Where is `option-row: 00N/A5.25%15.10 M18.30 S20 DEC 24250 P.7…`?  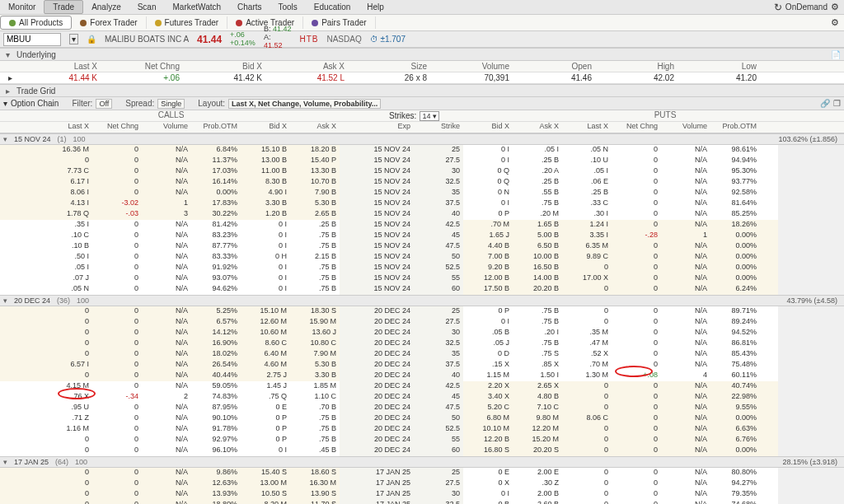 option-row: 00N/A5.25%15.10 M18.30 S20 DEC 24250 P.7… is located at coordinates (422, 311).